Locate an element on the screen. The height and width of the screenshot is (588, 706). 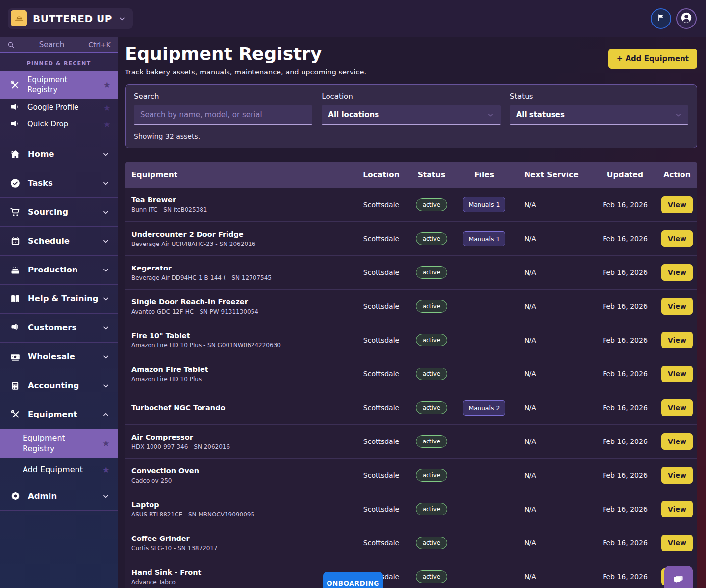
sidebar-item-home: Home is located at coordinates (59, 154).